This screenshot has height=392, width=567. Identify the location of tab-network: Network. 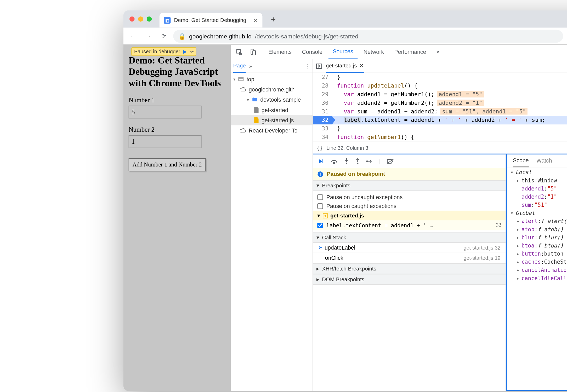
(373, 52).